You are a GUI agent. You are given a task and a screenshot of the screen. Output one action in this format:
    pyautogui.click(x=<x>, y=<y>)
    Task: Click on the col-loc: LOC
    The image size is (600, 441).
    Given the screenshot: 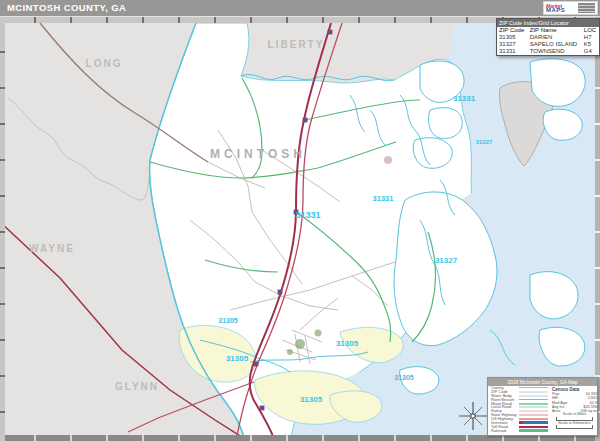 What is the action you would take?
    pyautogui.click(x=590, y=30)
    